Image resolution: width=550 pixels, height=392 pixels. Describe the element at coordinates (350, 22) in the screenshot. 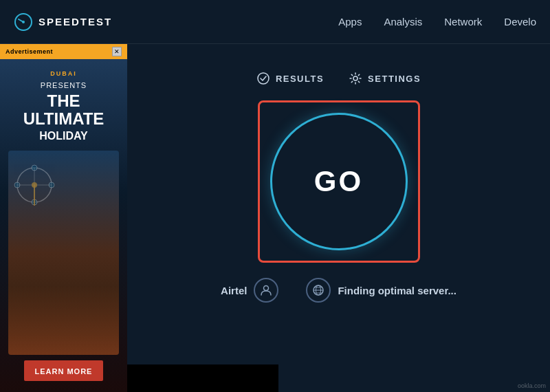

I see `nav-apps: Apps` at that location.